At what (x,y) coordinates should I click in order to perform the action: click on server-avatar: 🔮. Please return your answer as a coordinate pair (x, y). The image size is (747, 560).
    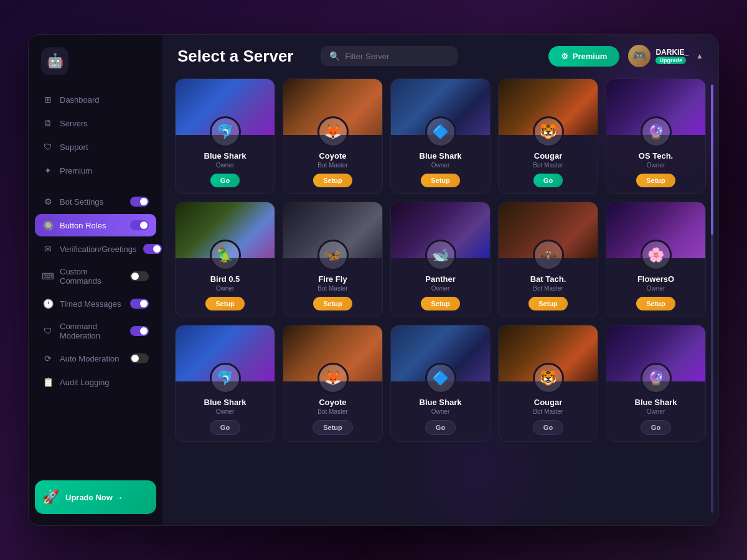
    Looking at the image, I should click on (656, 378).